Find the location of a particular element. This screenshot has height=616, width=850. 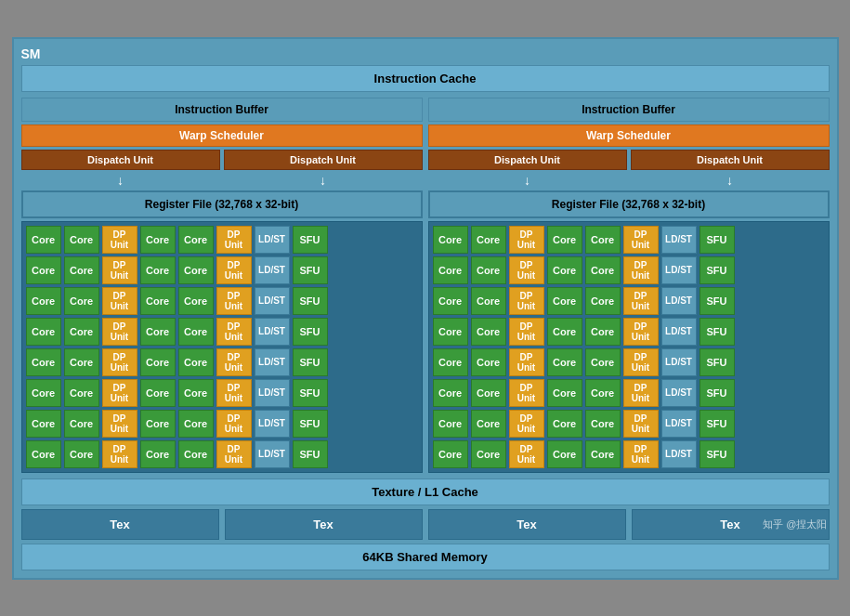

shared-memory: 64KB Shared Memory is located at coordinates (425, 557).